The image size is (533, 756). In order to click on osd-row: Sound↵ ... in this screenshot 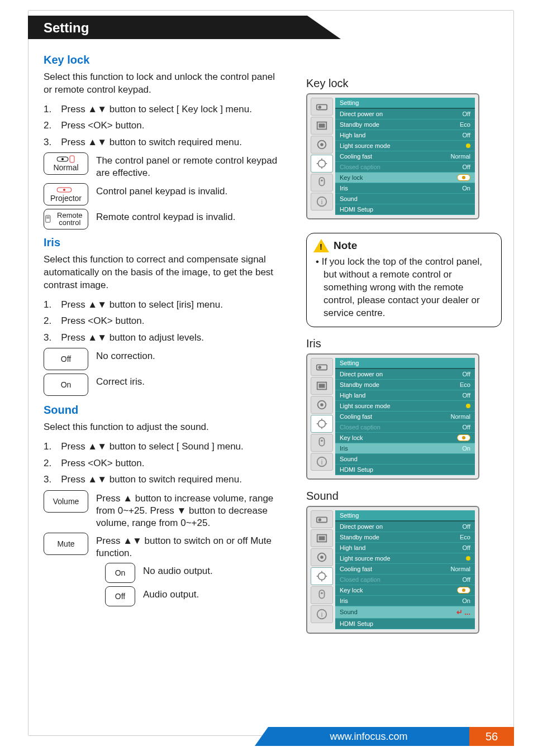, I will do `click(405, 613)`.